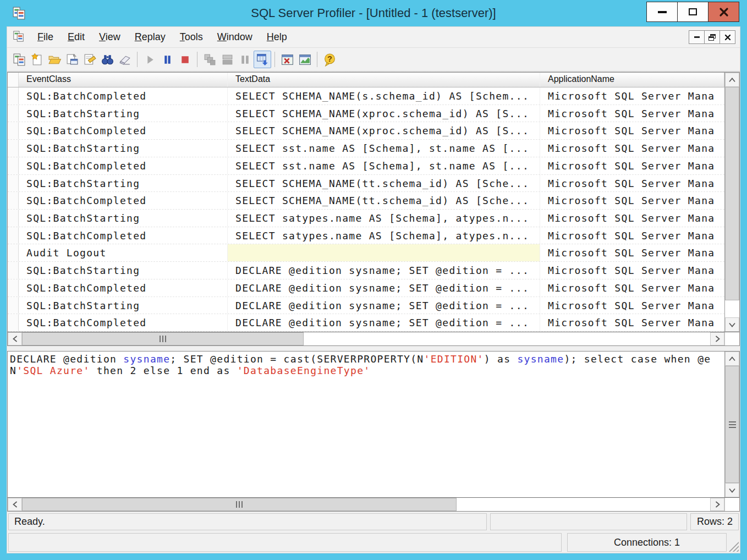  Describe the element at coordinates (693, 12) in the screenshot. I see `maximize-button` at that location.